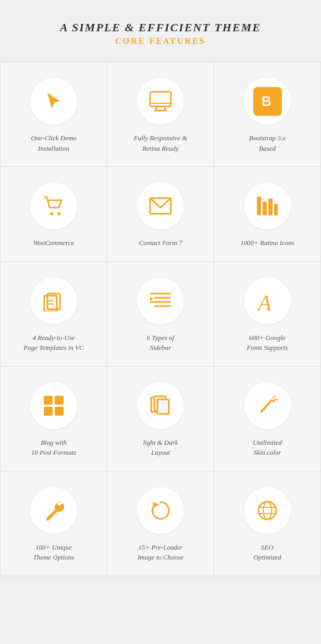 This screenshot has height=644, width=321. I want to click on google-fonts-icon: A, so click(267, 301).